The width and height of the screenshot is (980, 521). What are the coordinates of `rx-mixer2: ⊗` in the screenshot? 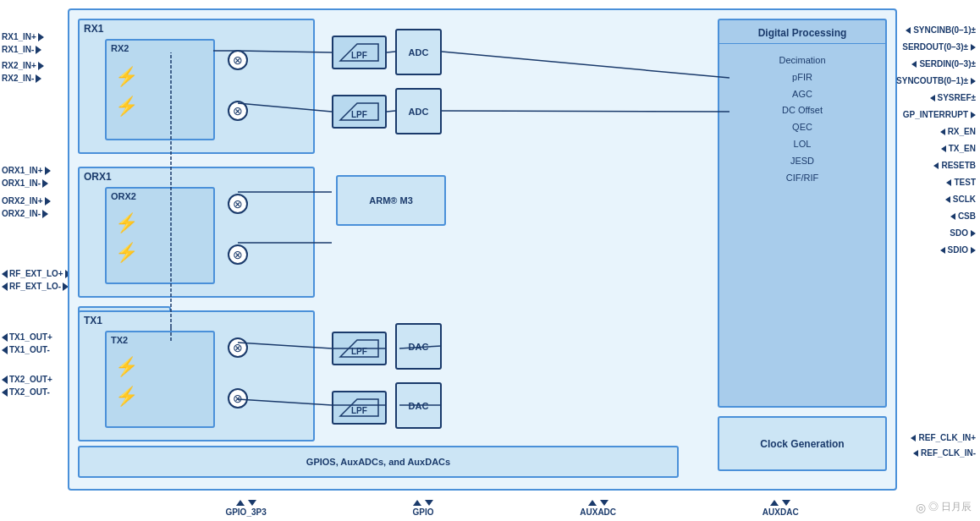 It's located at (238, 111).